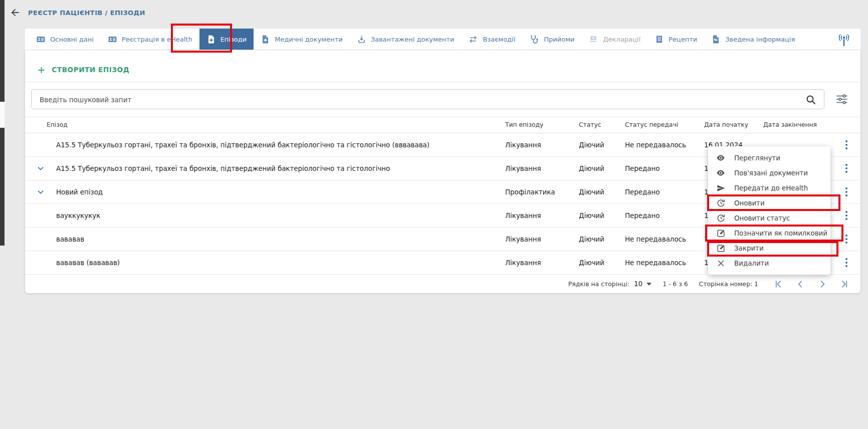 This screenshot has height=429, width=868. What do you see at coordinates (721, 219) in the screenshot?
I see `update-icon` at bounding box center [721, 219].